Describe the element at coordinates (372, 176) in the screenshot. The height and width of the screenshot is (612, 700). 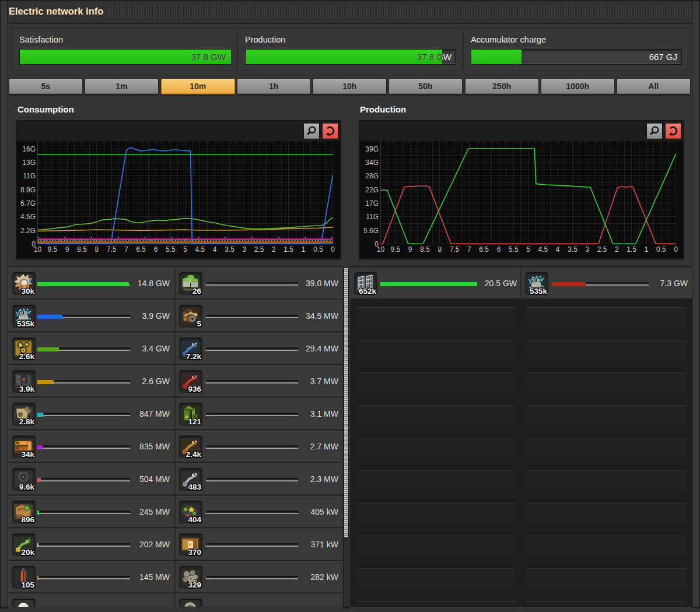
I see `svg-text: 28G` at that location.